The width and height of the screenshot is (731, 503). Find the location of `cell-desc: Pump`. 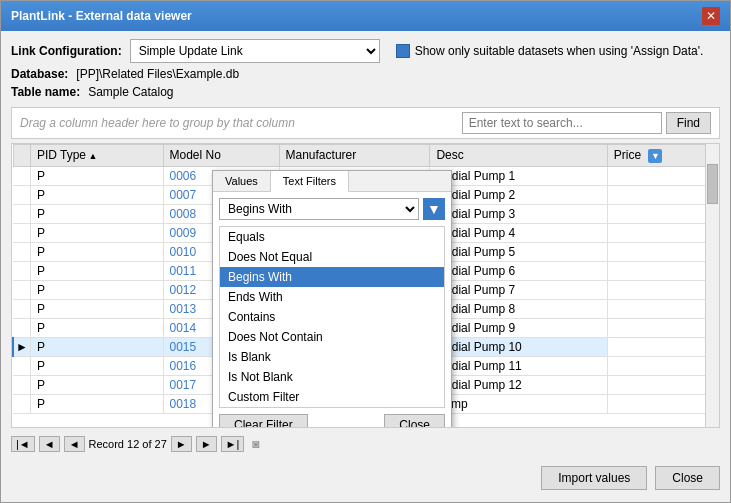

cell-desc: Pump is located at coordinates (518, 404).